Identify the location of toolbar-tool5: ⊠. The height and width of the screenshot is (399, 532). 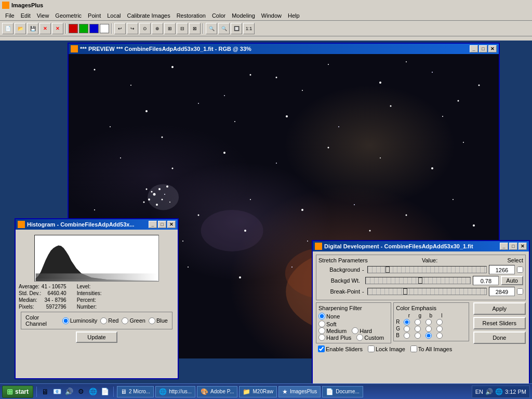
(195, 29).